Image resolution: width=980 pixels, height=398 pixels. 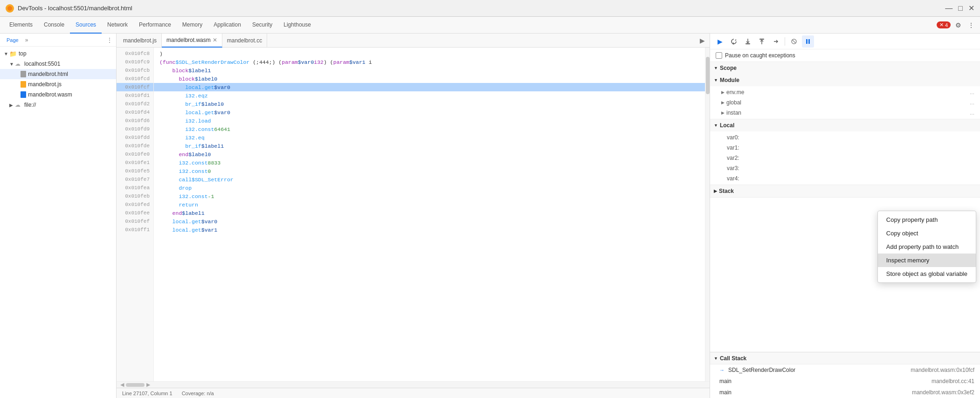 I want to click on deactivate-breakpoints, so click(x=794, y=41).